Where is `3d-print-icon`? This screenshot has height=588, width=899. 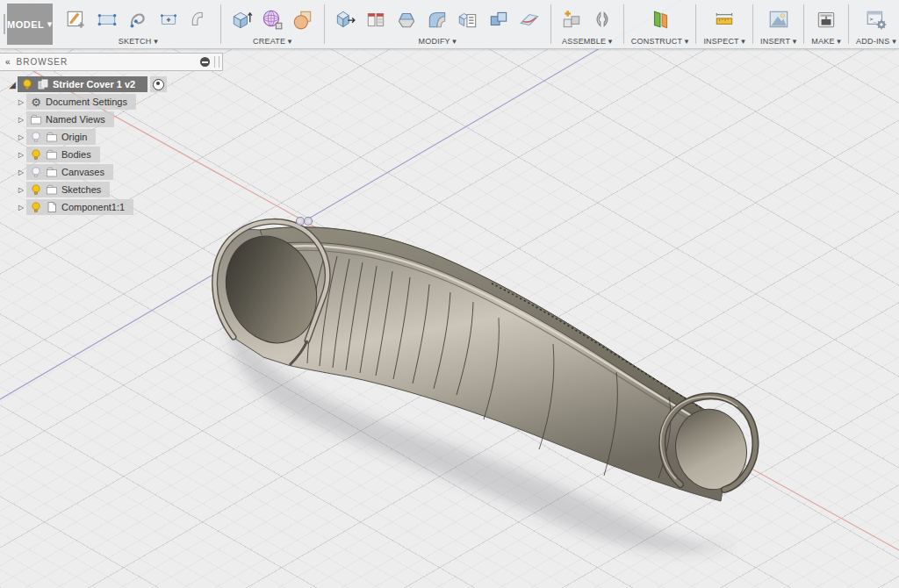
3d-print-icon is located at coordinates (827, 19).